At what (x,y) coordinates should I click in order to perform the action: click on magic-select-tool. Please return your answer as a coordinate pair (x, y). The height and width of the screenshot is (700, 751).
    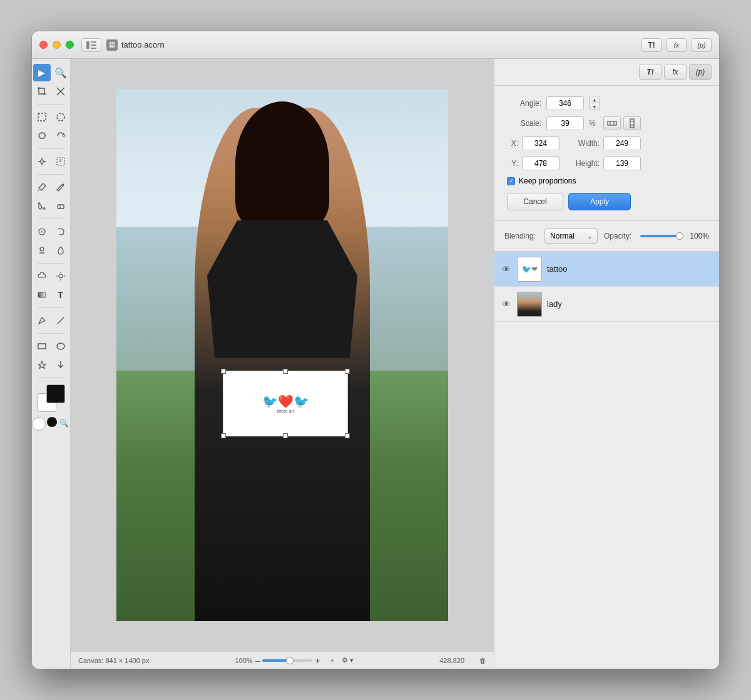
    Looking at the image, I should click on (61, 162).